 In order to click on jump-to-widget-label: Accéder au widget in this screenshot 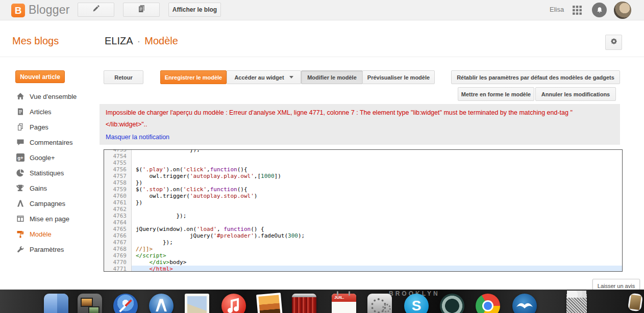, I will do `click(259, 77)`.